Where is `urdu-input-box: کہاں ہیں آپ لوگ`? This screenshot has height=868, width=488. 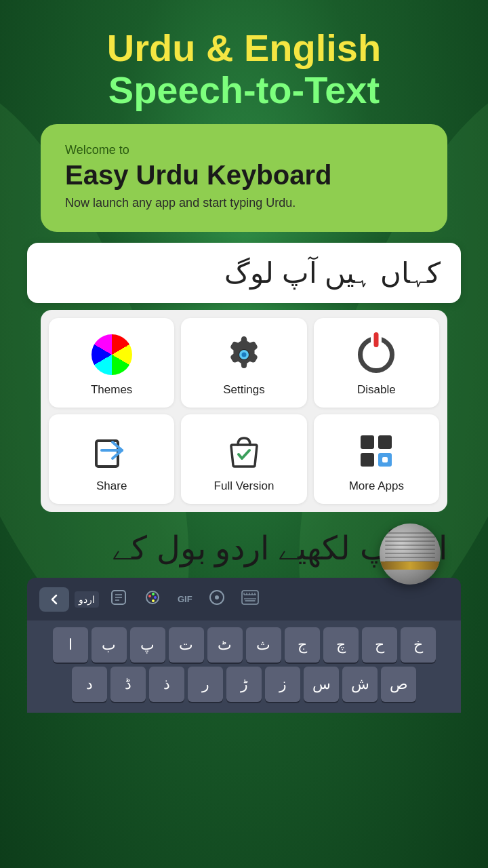
urdu-input-box: کہاں ہیں آپ لوگ is located at coordinates (244, 273).